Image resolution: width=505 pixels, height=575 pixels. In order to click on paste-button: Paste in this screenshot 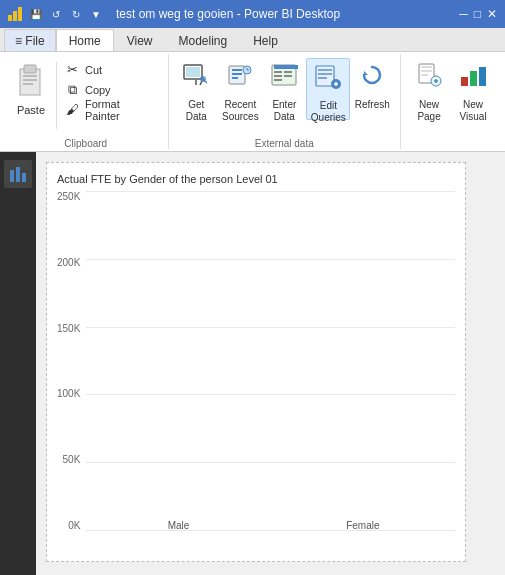, I will do `click(31, 89)`.